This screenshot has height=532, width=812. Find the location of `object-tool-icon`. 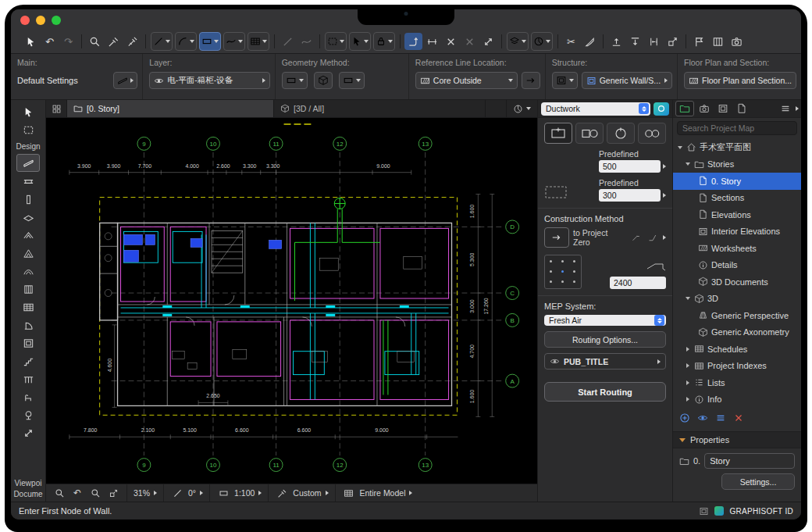

object-tool-icon is located at coordinates (28, 397).